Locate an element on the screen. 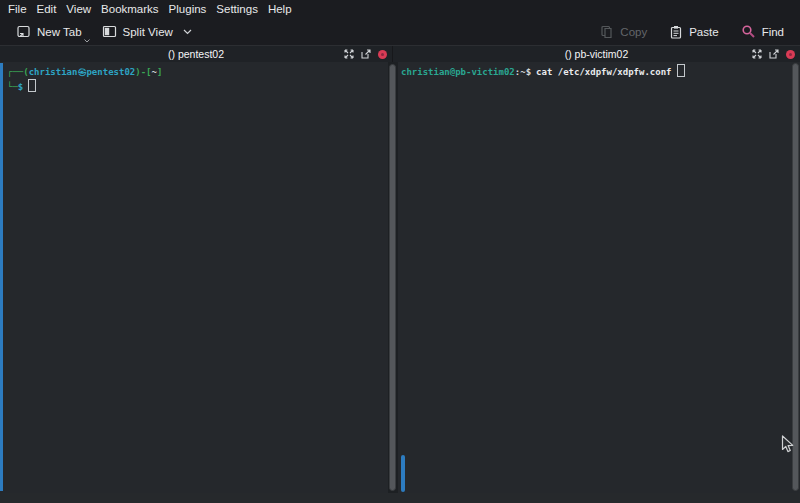  find-button: Find is located at coordinates (762, 32).